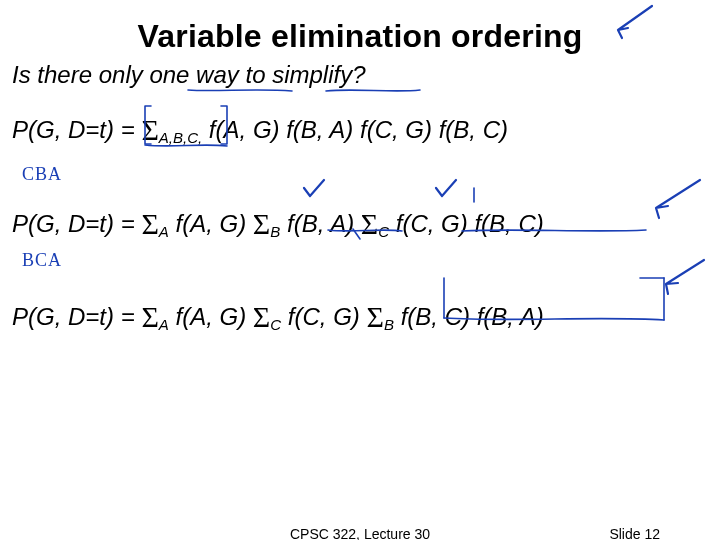 The width and height of the screenshot is (720, 540). What do you see at coordinates (389, 324) in the screenshot?
I see `eq3-subB: B` at bounding box center [389, 324].